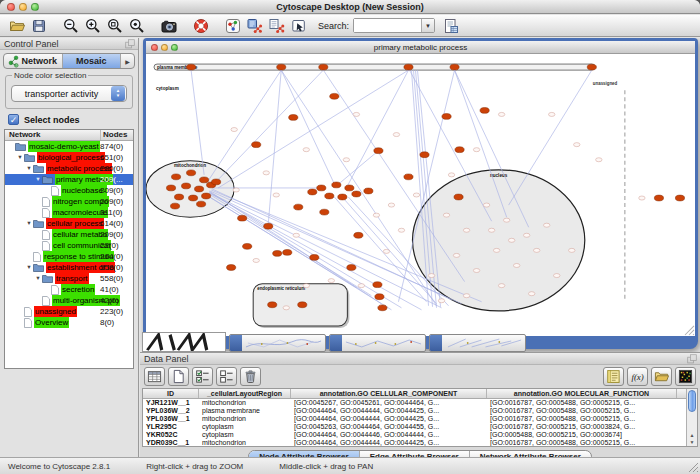 The image size is (700, 474). Describe the element at coordinates (69, 94) in the screenshot. I see `node-color-dropdown: transporter activity ▲▼` at that location.